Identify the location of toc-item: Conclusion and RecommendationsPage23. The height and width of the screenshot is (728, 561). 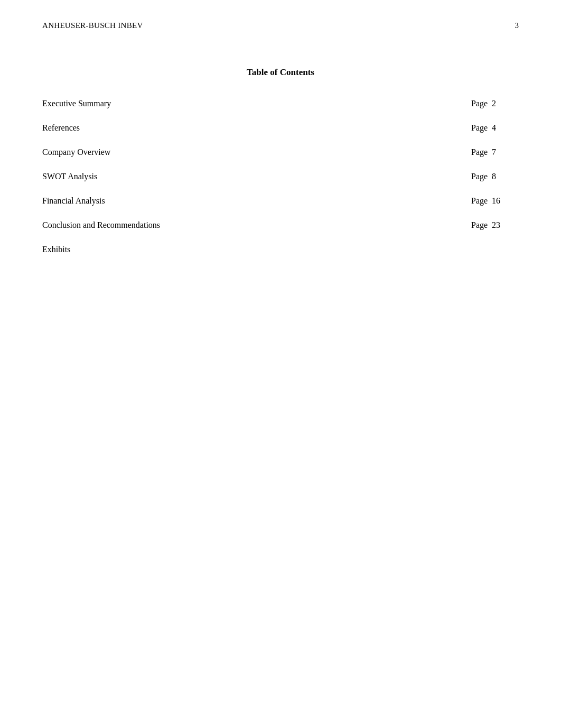
(280, 225).